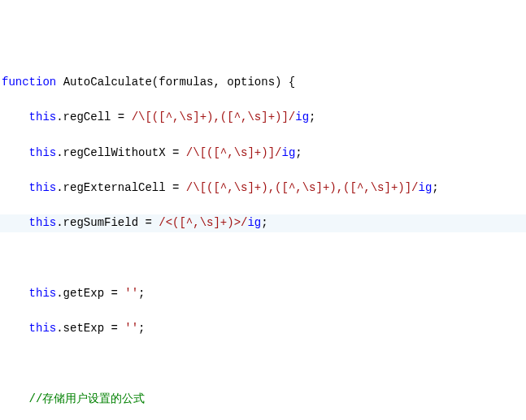  Describe the element at coordinates (90, 328) in the screenshot. I see `assign: .setExp =` at that location.